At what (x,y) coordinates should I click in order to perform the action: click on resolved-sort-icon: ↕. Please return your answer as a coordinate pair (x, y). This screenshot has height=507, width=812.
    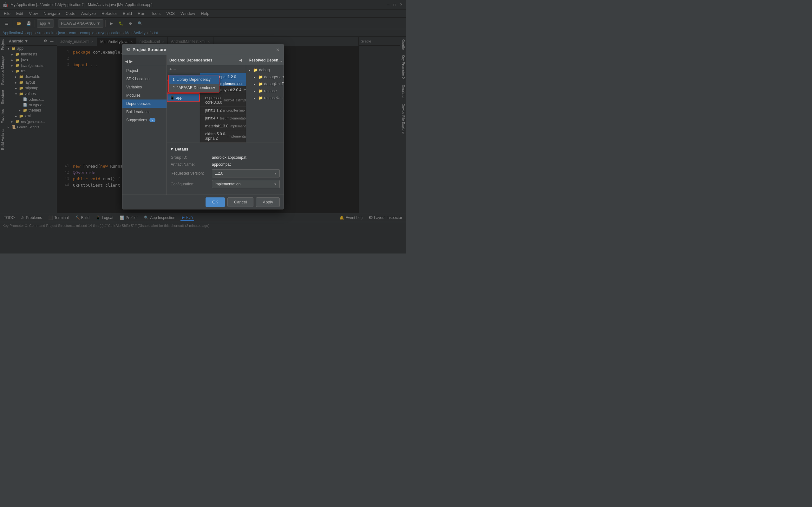
    Looking at the image, I should click on (283, 60).